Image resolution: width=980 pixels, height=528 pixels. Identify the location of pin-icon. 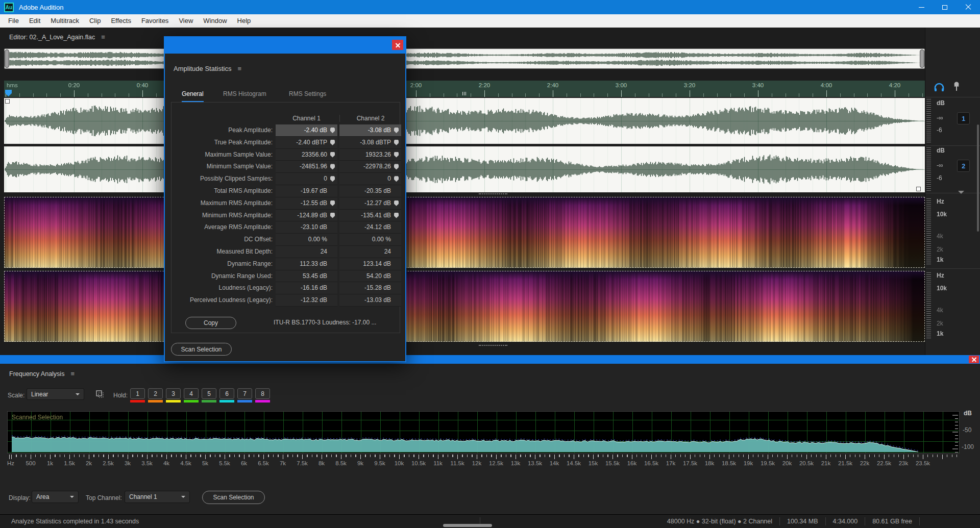
(957, 87).